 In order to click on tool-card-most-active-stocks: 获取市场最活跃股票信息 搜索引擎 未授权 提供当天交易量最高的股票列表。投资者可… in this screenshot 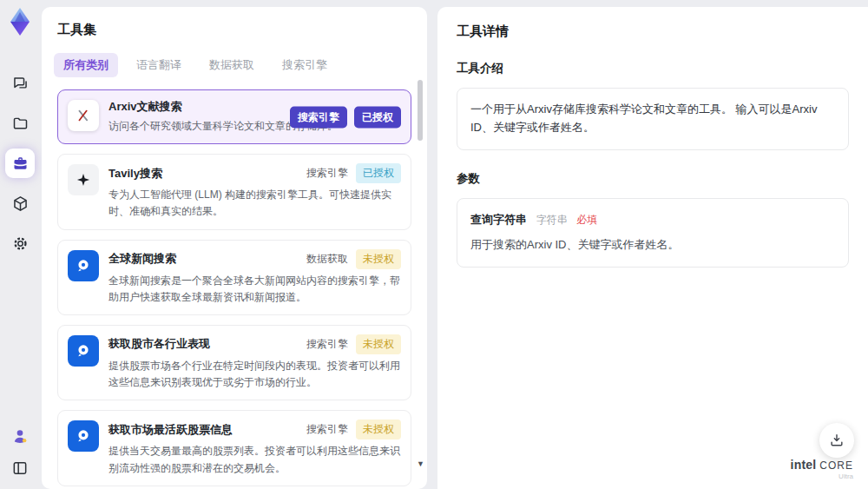, I will do `click(234, 448)`.